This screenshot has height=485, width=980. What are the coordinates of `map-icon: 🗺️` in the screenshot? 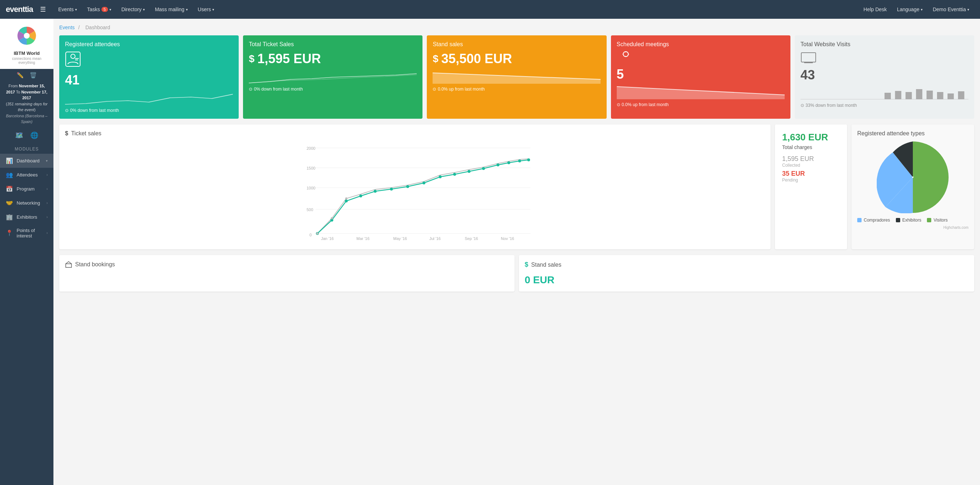 It's located at (19, 135).